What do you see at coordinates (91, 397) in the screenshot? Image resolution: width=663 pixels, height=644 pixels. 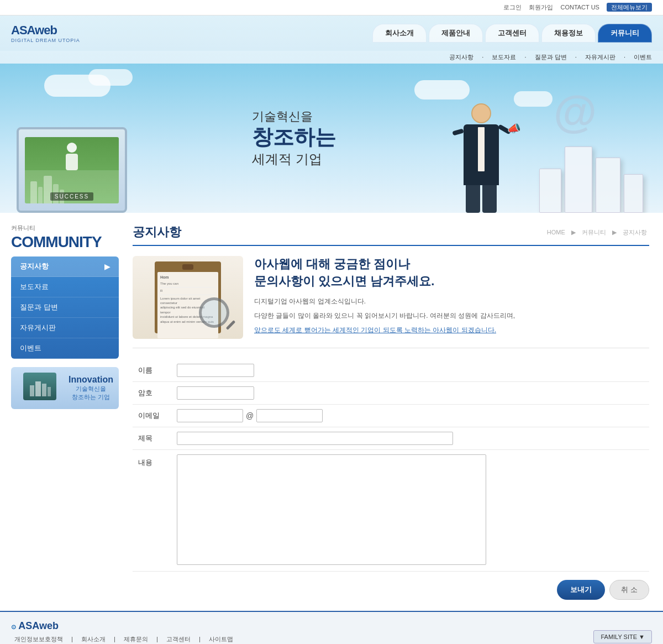 I see `promo-sub2: 창조하는 기업` at bounding box center [91, 397].